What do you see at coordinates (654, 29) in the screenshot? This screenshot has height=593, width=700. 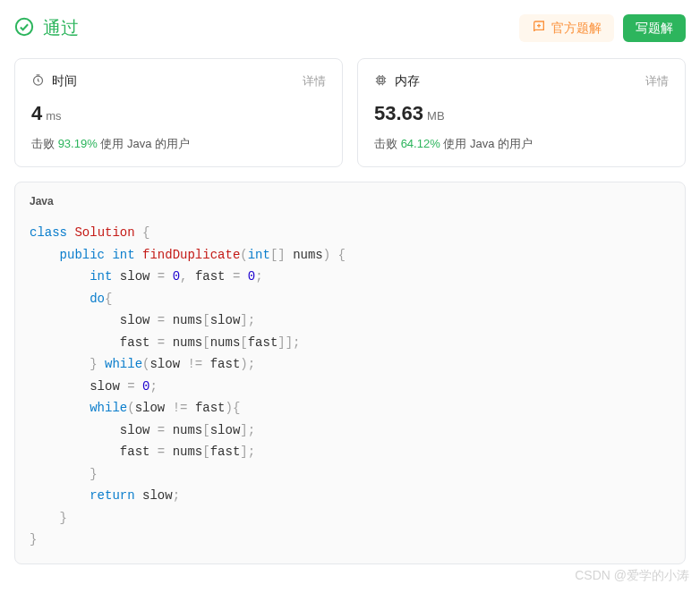 I see `write-solution-button: 写题解` at bounding box center [654, 29].